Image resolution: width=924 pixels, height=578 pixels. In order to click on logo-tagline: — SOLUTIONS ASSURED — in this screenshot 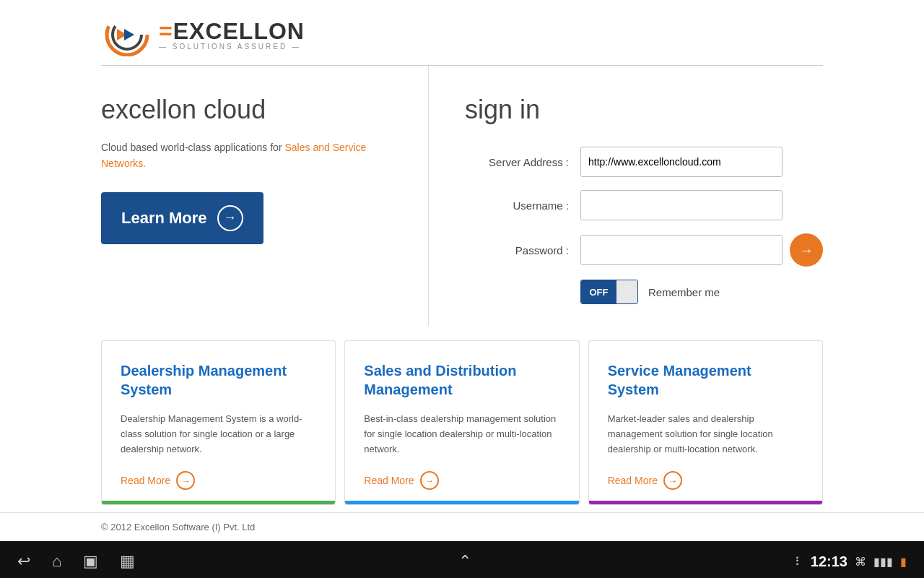, I will do `click(232, 46)`.